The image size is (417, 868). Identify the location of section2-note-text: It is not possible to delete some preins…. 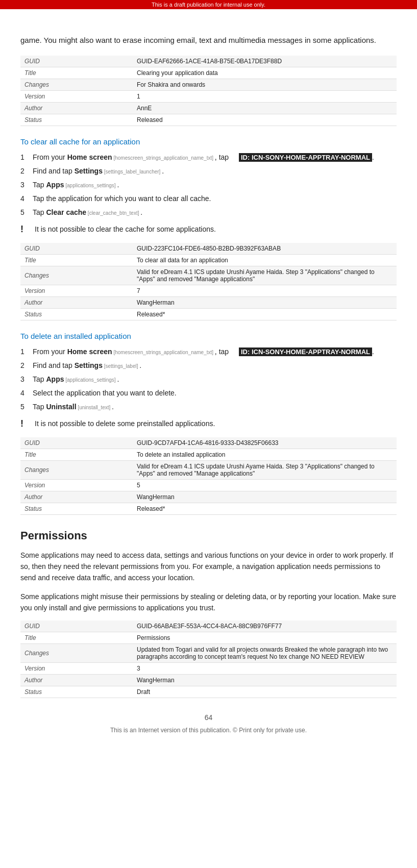
(215, 424).